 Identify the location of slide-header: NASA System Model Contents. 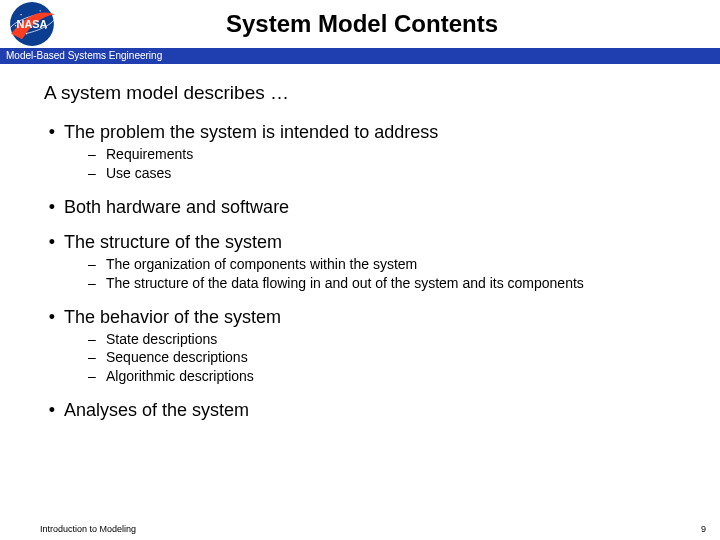
(360, 24).